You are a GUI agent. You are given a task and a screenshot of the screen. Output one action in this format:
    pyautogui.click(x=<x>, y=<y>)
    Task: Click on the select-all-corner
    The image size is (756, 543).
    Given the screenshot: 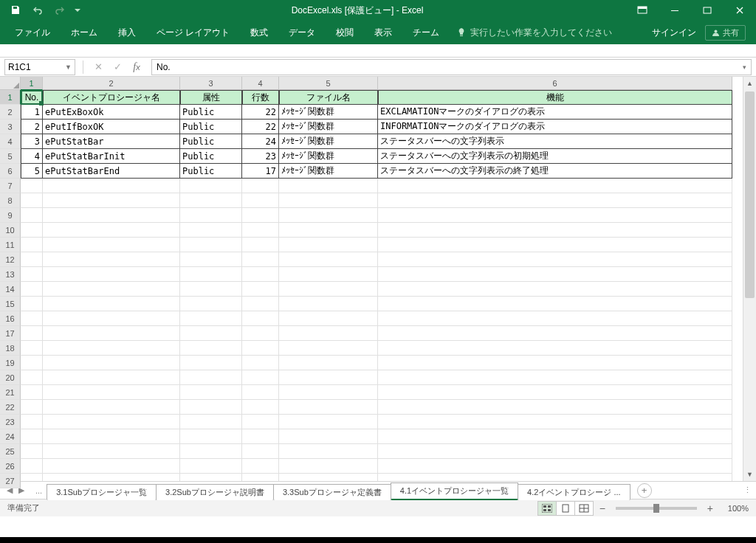 What is the action you would take?
    pyautogui.click(x=10, y=83)
    